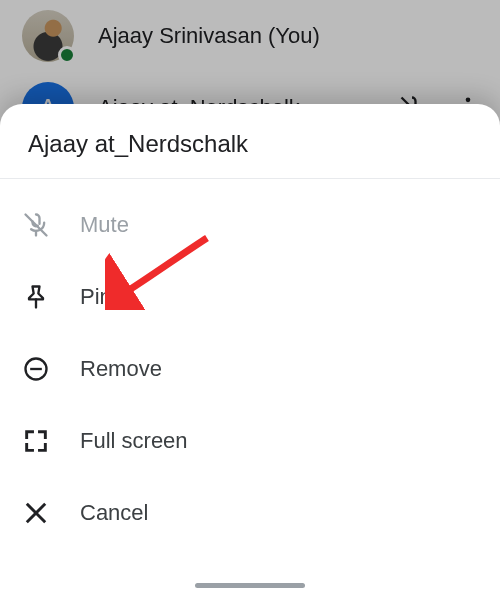 The image size is (500, 598). What do you see at coordinates (250, 586) in the screenshot?
I see `sheet-drag-handle` at bounding box center [250, 586].